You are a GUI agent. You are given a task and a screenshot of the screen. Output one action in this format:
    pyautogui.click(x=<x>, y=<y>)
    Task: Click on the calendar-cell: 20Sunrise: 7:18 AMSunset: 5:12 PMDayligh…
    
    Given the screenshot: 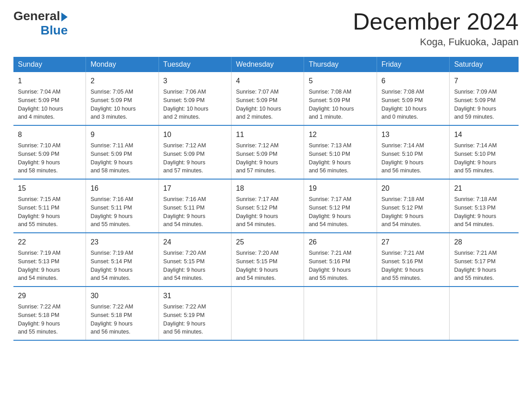 What is the action you would take?
    pyautogui.click(x=413, y=206)
    